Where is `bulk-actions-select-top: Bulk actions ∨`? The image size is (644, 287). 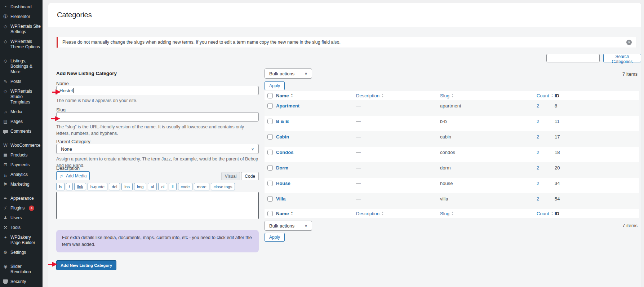 bulk-actions-select-top: Bulk actions ∨ is located at coordinates (288, 74).